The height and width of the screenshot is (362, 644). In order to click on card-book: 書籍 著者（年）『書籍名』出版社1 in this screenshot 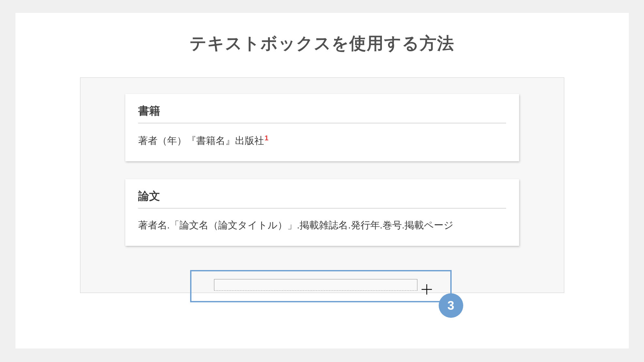, I will do `click(322, 128)`.